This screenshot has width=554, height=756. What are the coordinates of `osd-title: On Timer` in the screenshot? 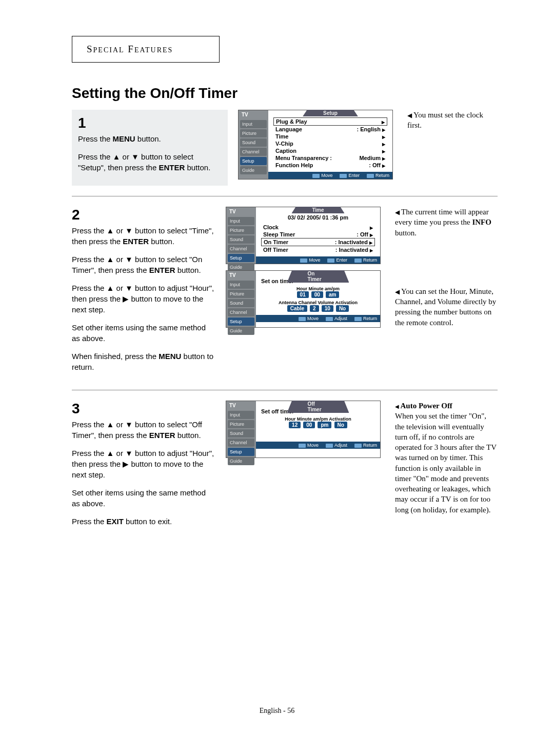 It's located at (318, 276).